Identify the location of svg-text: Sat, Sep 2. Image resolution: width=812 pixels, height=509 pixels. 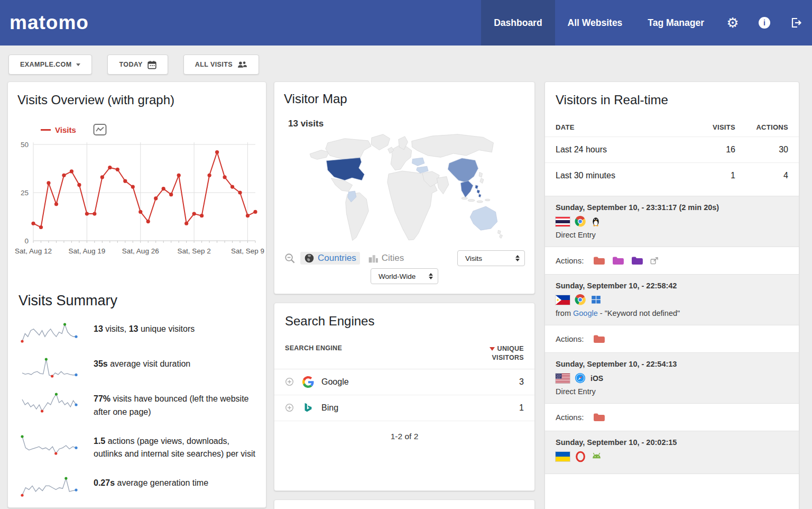
(195, 251).